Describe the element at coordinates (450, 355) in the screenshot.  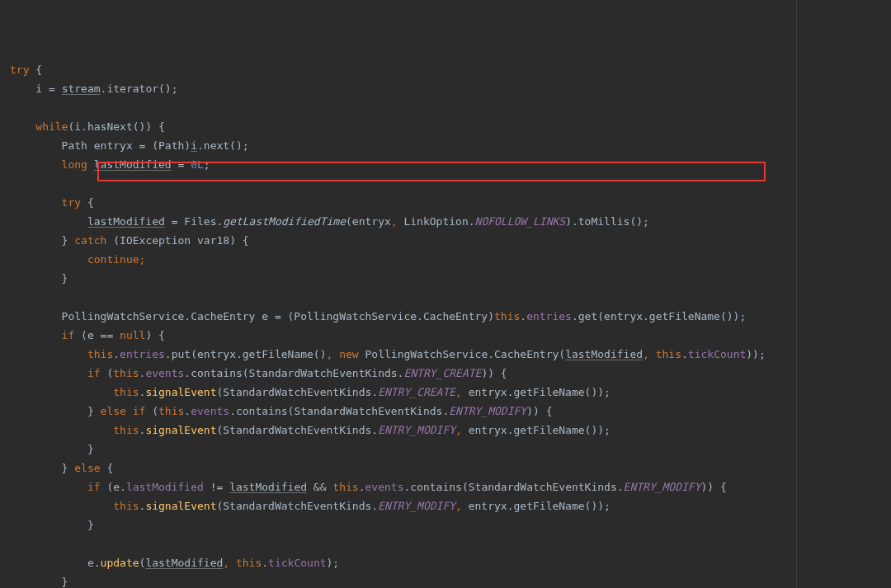
I see `code-line: this.entries.put(entryx.getFileName(), n…` at that location.